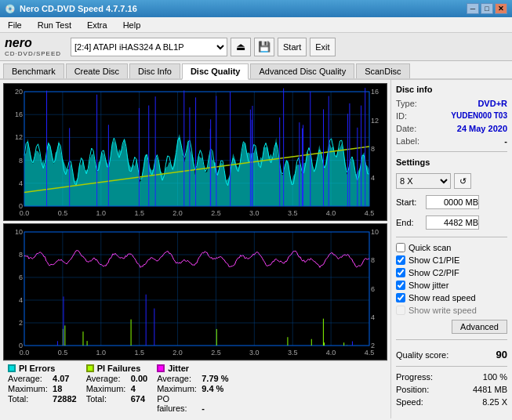 This screenshot has height=420, width=512. Describe the element at coordinates (117, 378) in the screenshot. I see `pi-failures-avg: Average: 0.00` at that location.